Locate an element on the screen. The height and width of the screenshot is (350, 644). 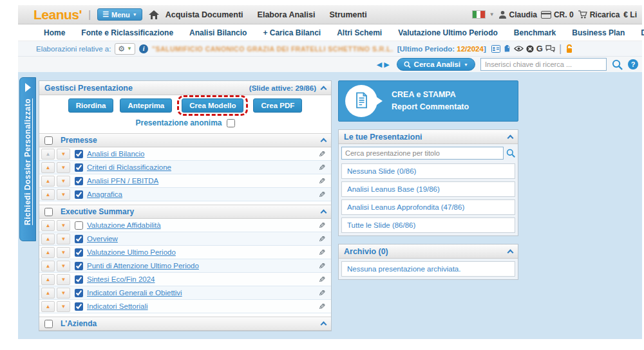
topbar-nav-item: Strumenti is located at coordinates (348, 15).